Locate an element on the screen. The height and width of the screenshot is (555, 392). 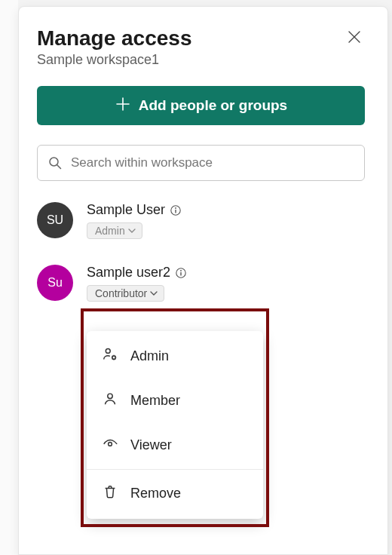
avatar-initials: SU is located at coordinates (55, 220).